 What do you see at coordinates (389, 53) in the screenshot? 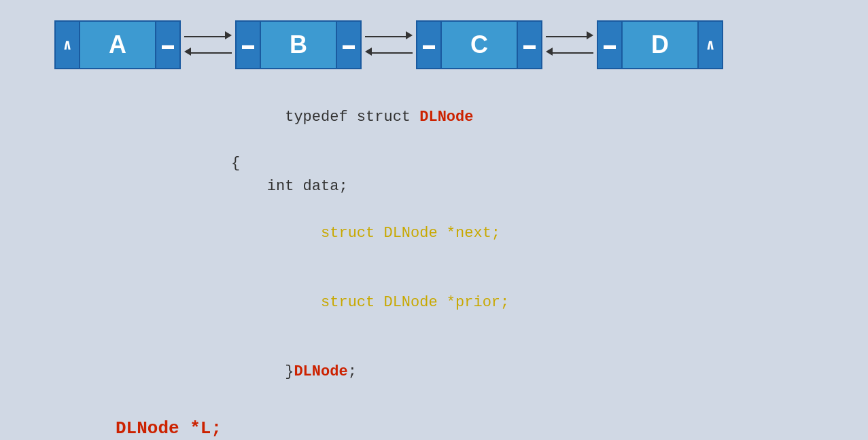
I see `arrow-bc-backward` at bounding box center [389, 53].